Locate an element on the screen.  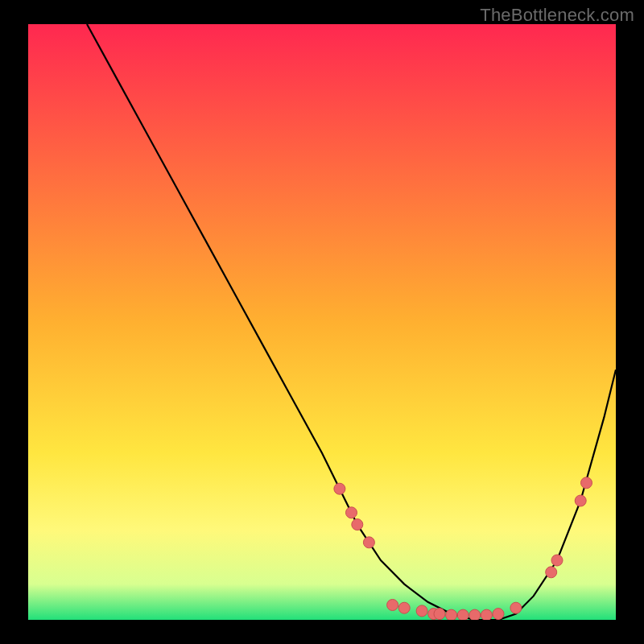
watermark-text: TheBottleneck.com is located at coordinates (557, 15).